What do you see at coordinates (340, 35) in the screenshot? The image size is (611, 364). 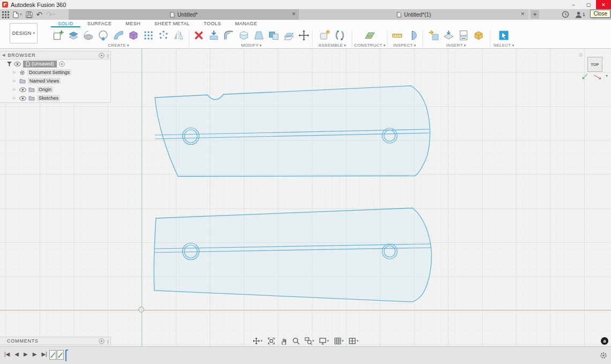 I see `joint-icon` at bounding box center [340, 35].